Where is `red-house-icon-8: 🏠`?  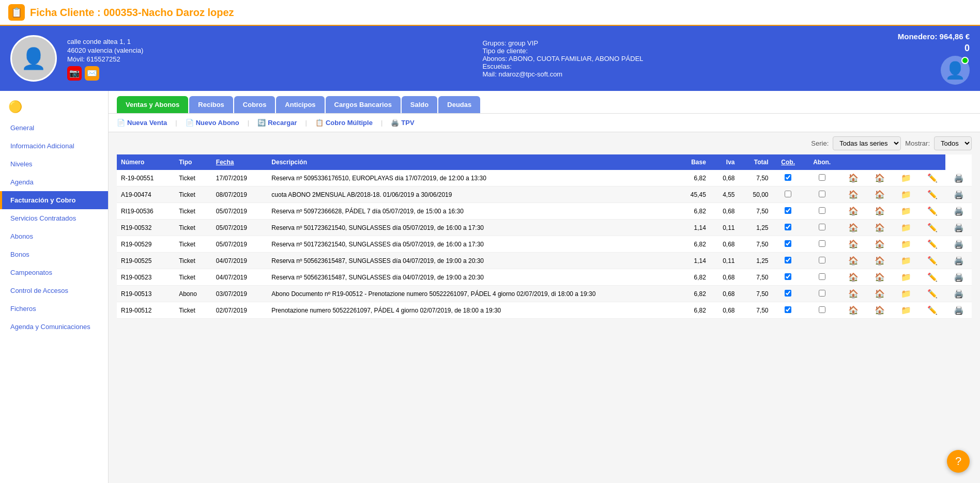 red-house-icon-8: 🏠 is located at coordinates (854, 310).